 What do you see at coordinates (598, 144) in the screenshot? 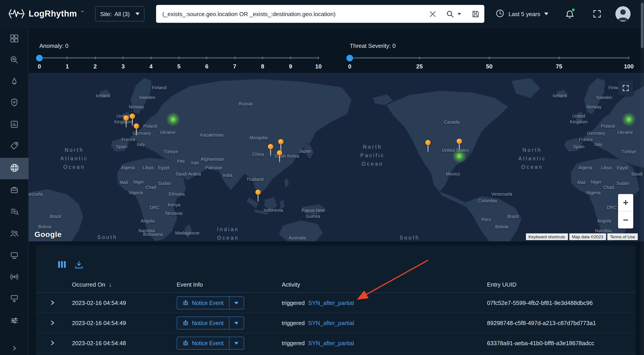
I see `map-country-label: Italy` at bounding box center [598, 144].